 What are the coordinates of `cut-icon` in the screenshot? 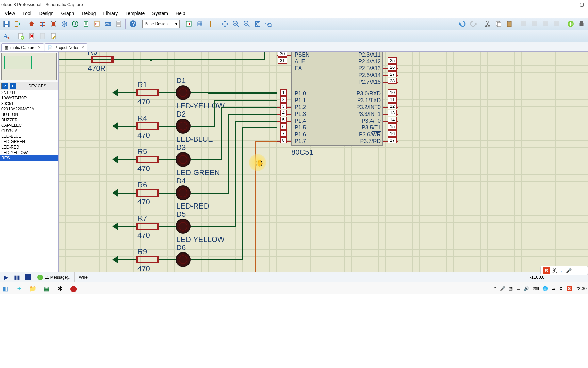 It's located at (488, 24).